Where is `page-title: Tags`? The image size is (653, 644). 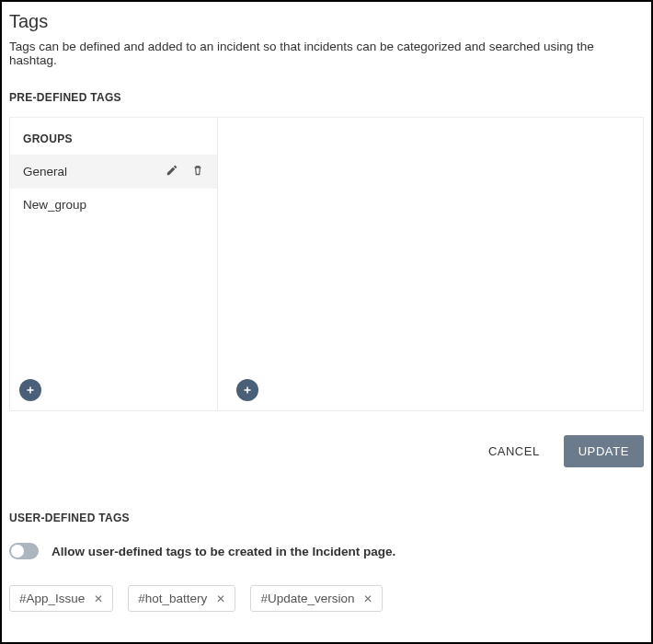 page-title: Tags is located at coordinates (326, 22).